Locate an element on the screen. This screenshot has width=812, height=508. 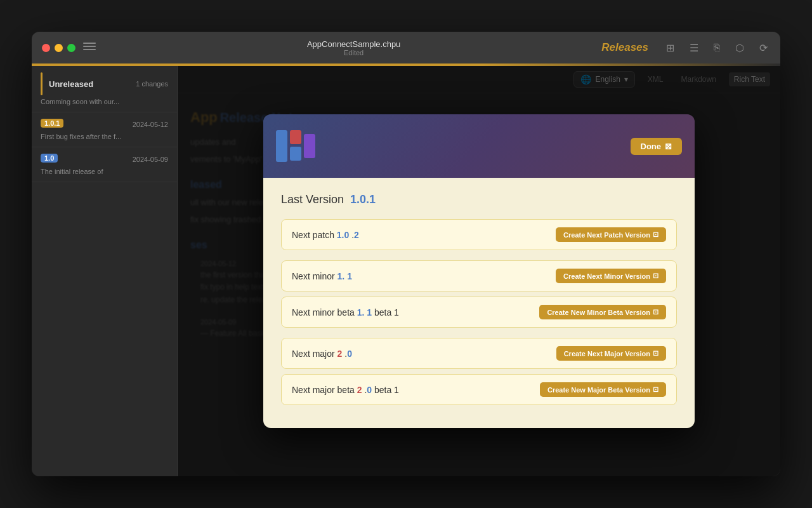
version-tag-v10: 1.0 is located at coordinates (49, 158).